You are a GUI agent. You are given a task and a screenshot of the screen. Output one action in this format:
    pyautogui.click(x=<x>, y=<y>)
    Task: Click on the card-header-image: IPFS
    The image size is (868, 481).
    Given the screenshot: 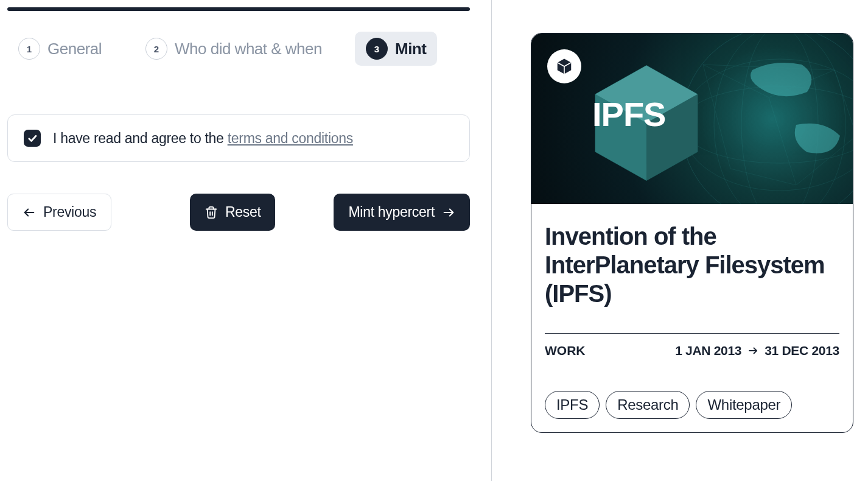 What is the action you would take?
    pyautogui.click(x=692, y=119)
    